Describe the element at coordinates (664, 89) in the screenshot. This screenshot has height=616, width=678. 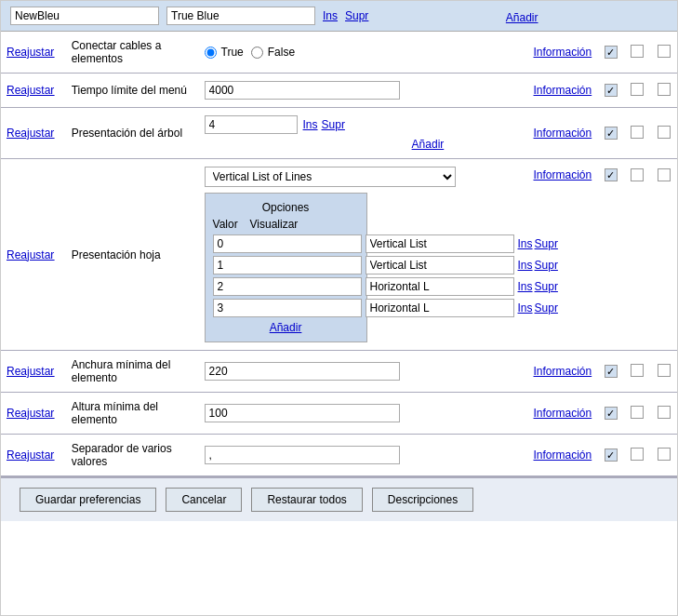
I see `check3-tiempo` at that location.